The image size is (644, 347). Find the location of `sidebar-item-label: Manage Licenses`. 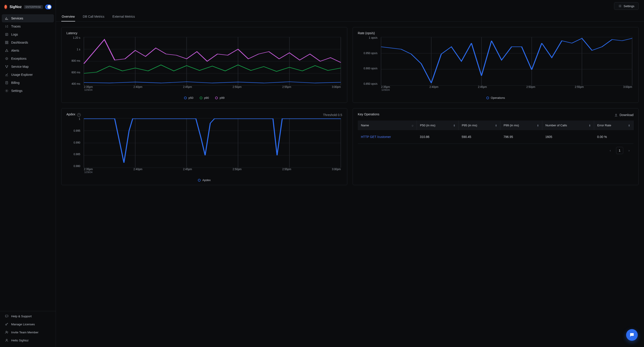

sidebar-item-label: Manage Licenses is located at coordinates (23, 324).